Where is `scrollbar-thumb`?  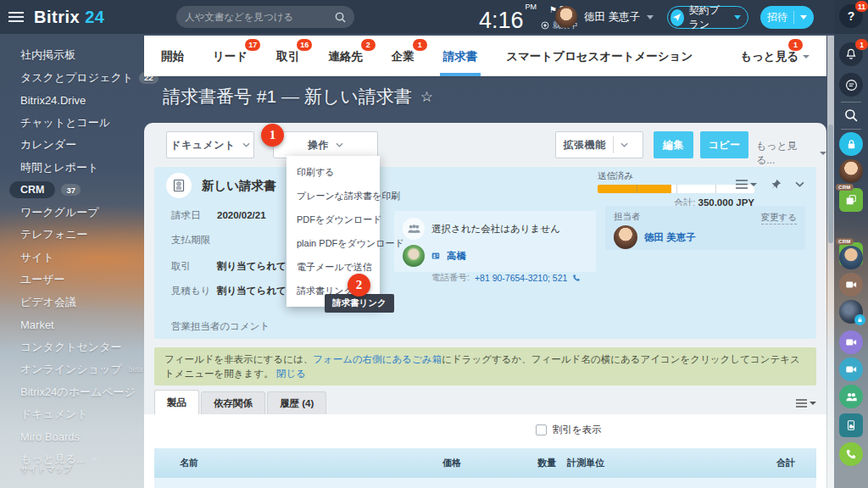 scrollbar-thumb is located at coordinates (831, 184).